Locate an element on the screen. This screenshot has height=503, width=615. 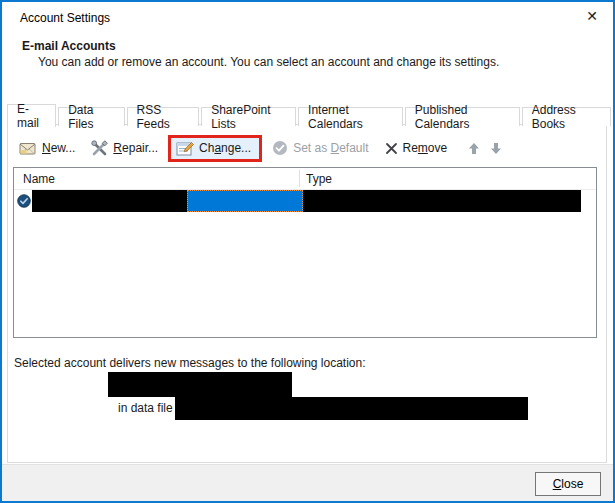
tab-published-calendars: Published Calendars is located at coordinates (462, 116).